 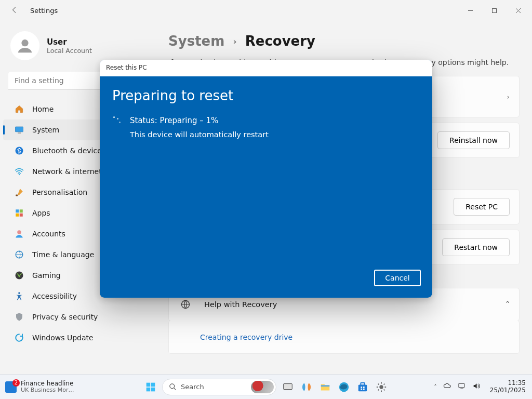 What do you see at coordinates (266, 96) in the screenshot?
I see `modal-heading: Preparing to reset` at bounding box center [266, 96].